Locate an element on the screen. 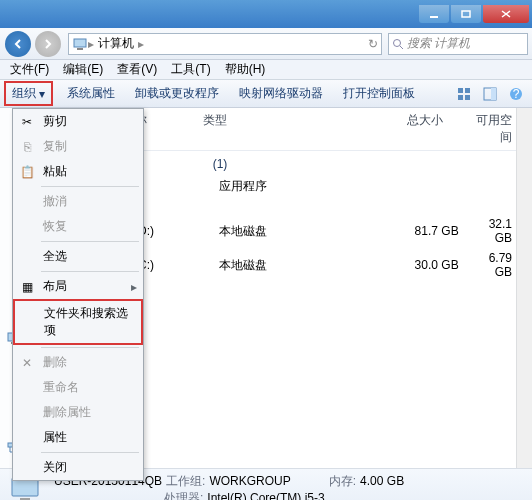 Image resolution: width=532 pixels, height=500 pixels. forward-button is located at coordinates (48, 44).